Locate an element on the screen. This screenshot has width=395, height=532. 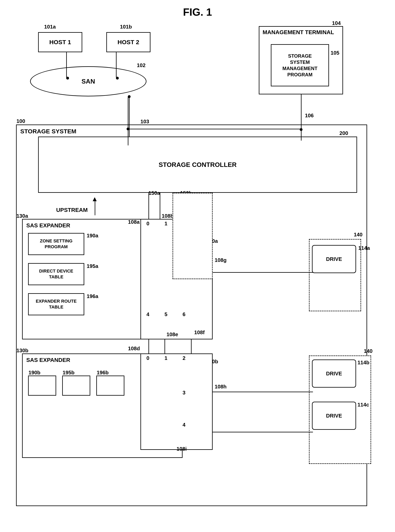
cable-108i is located at coordinates (263, 432).